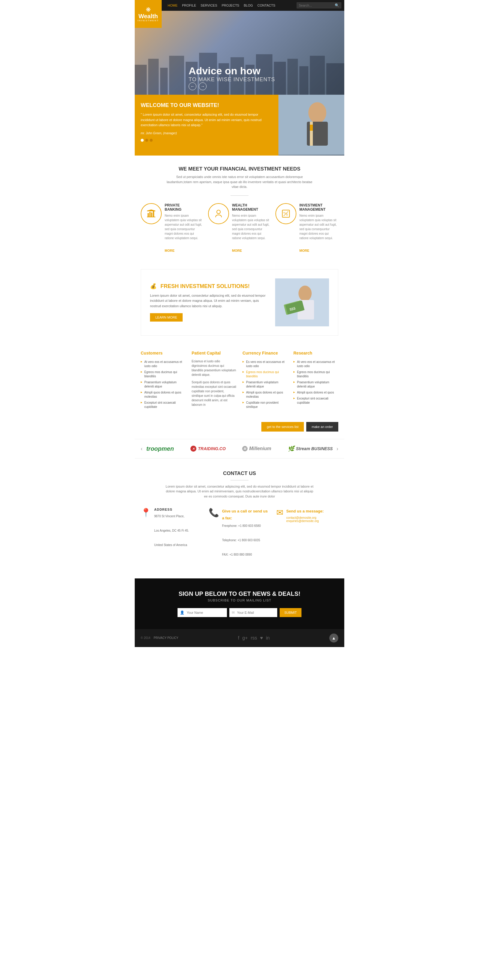 The height and width of the screenshot is (980, 479). What do you see at coordinates (207, 120) in the screenshot?
I see `welcome-quote: " Lorem ipsum dolor sit amet, consectetu…` at bounding box center [207, 120].